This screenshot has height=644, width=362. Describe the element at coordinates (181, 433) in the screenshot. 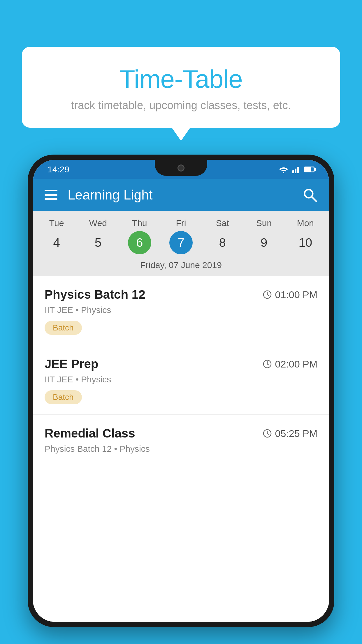

I see `item-3-header: Remedial Class 05:25 PM` at that location.